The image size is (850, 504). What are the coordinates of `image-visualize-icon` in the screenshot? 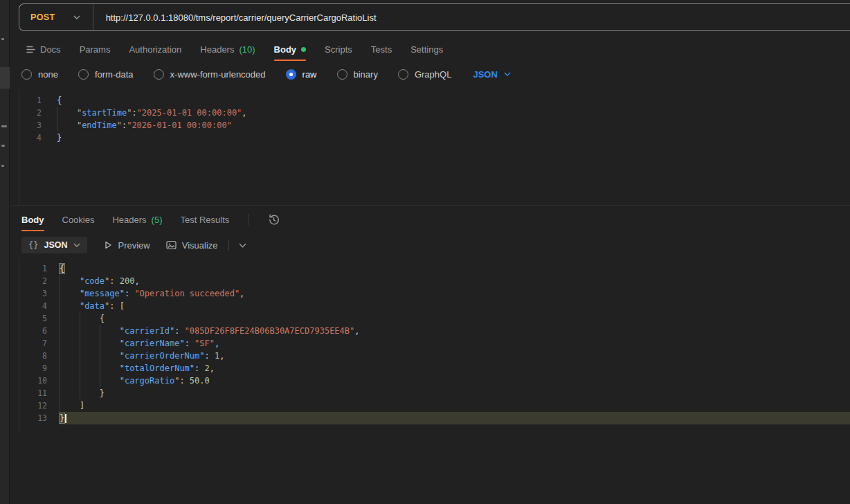 It's located at (172, 245).